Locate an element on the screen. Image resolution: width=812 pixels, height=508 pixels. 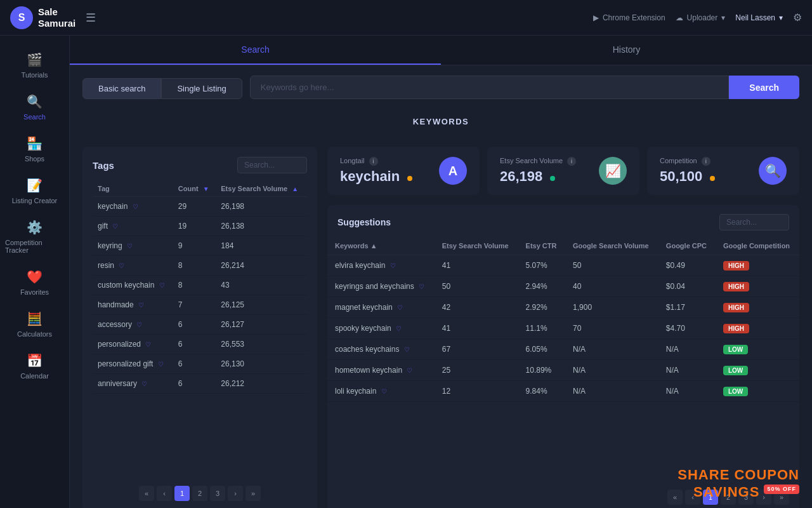
sidebar-item-favorites: ❤️ Favorites is located at coordinates (34, 283).